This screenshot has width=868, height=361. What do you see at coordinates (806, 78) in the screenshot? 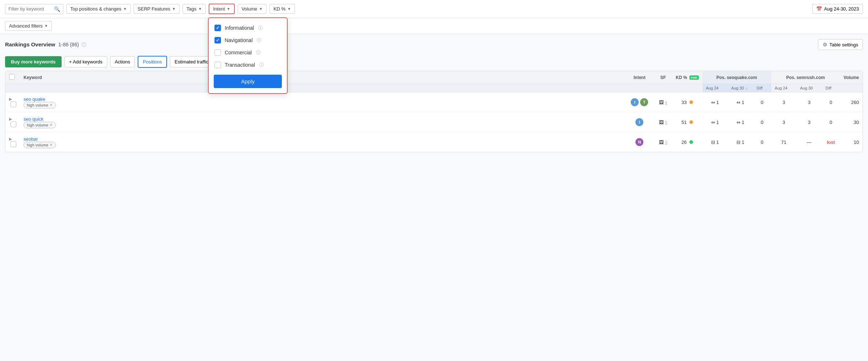
I see `header-pos-semrush: Pos. semrush.com` at bounding box center [806, 78].